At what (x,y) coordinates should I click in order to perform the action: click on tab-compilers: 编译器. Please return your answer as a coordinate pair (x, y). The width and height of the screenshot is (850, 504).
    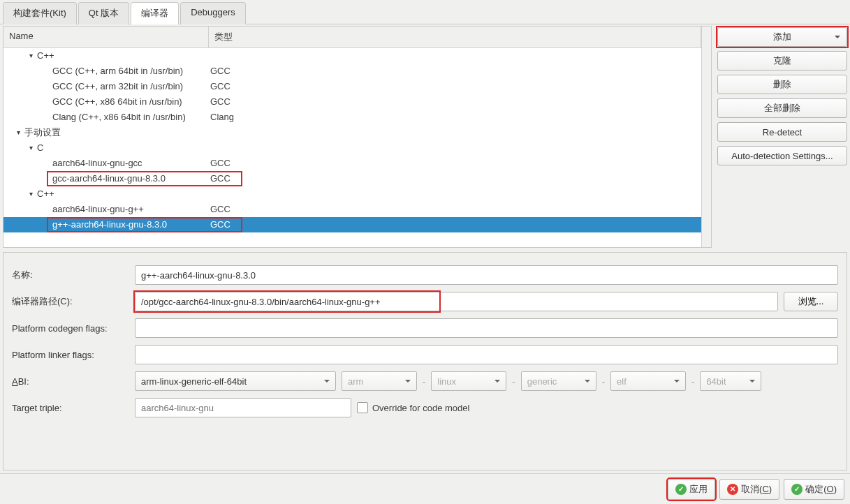
    Looking at the image, I should click on (155, 13).